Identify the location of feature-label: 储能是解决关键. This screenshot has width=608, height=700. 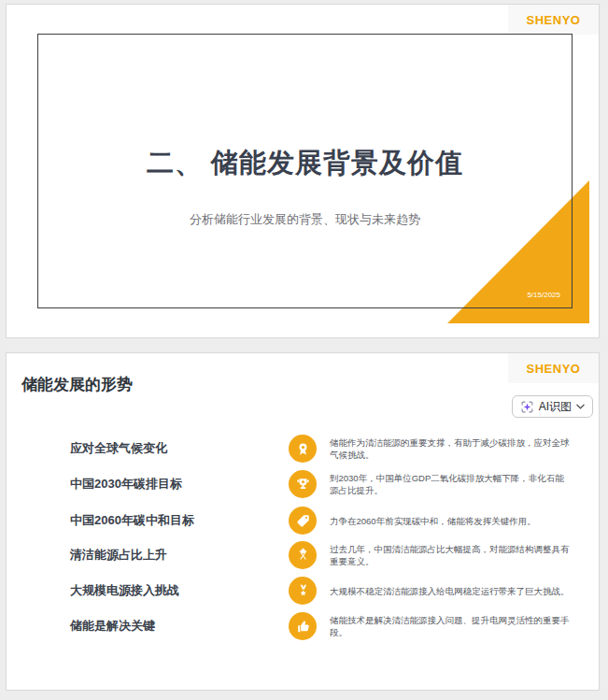
(173, 626).